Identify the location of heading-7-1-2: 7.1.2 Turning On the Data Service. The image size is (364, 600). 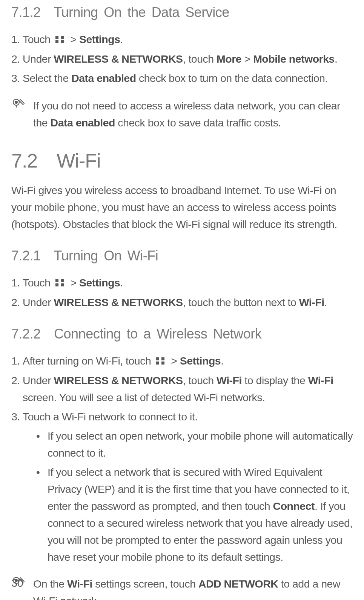
(183, 12).